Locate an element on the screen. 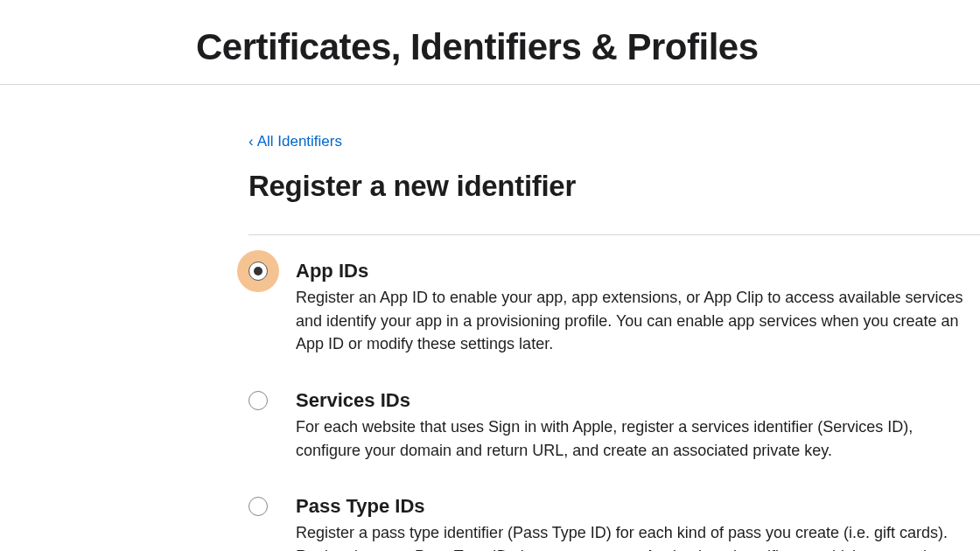 The image size is (980, 551). radio-app-ids is located at coordinates (258, 271).